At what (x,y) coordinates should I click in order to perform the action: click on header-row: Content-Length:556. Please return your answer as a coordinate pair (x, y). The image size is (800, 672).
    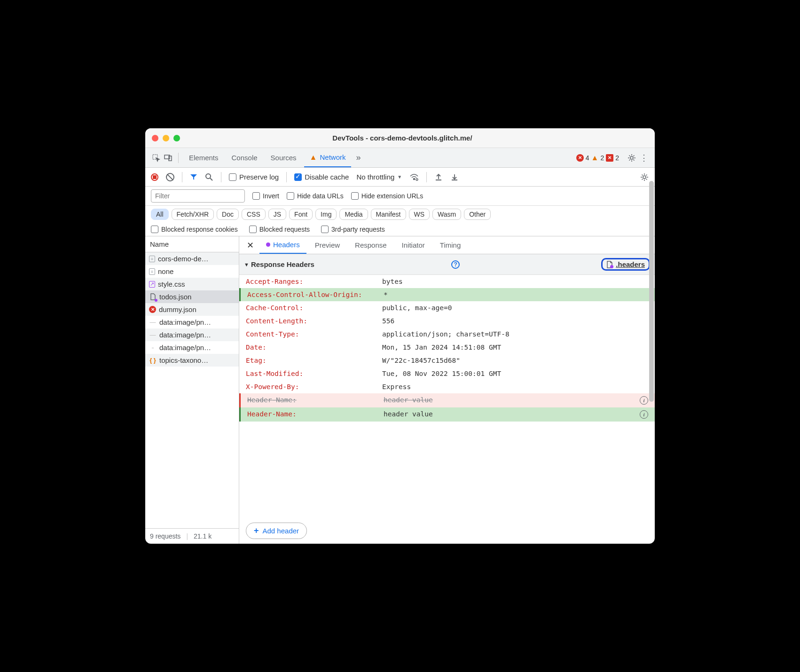
    Looking at the image, I should click on (447, 321).